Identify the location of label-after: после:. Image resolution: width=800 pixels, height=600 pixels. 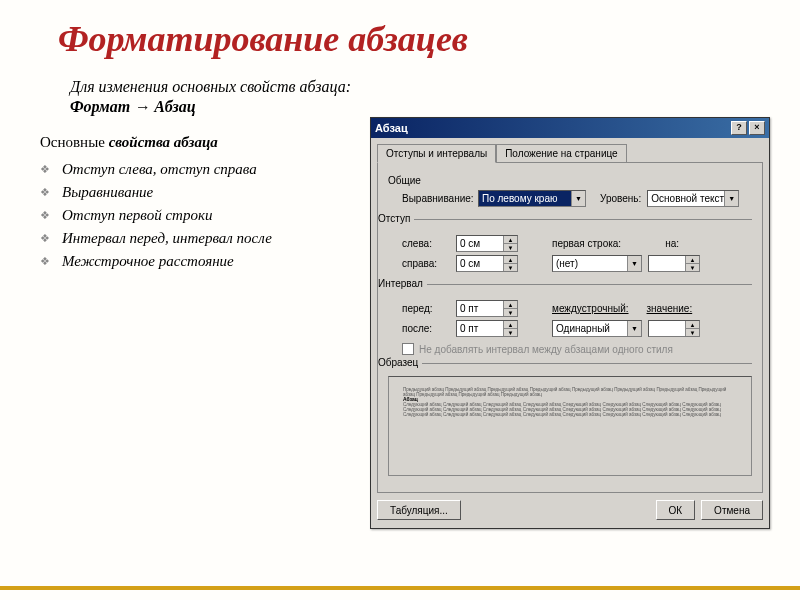
(426, 328).